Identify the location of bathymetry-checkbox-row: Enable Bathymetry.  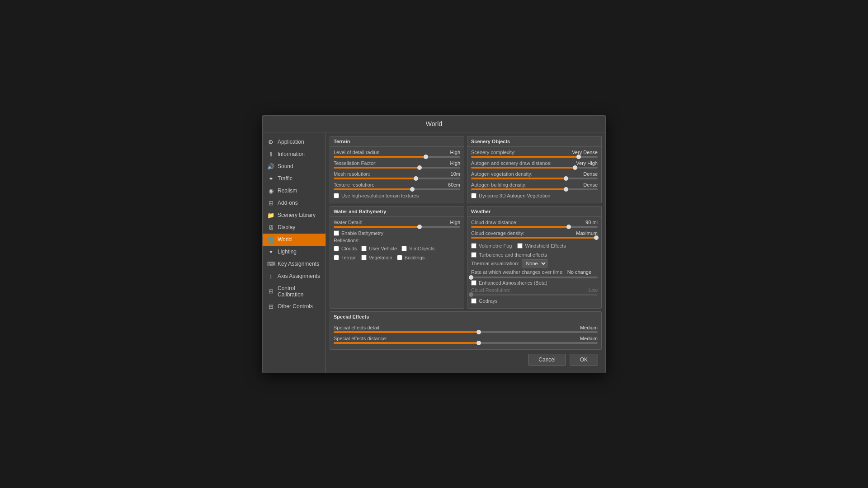
(397, 233).